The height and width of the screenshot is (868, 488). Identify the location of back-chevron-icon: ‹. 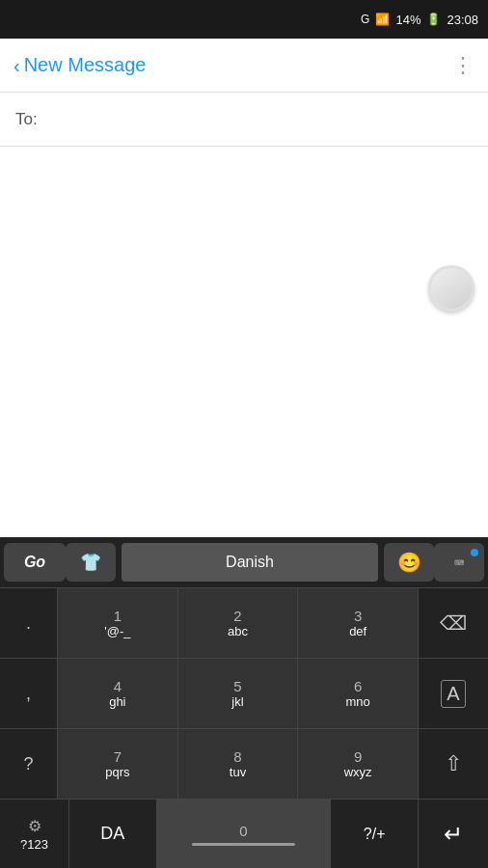
(17, 66).